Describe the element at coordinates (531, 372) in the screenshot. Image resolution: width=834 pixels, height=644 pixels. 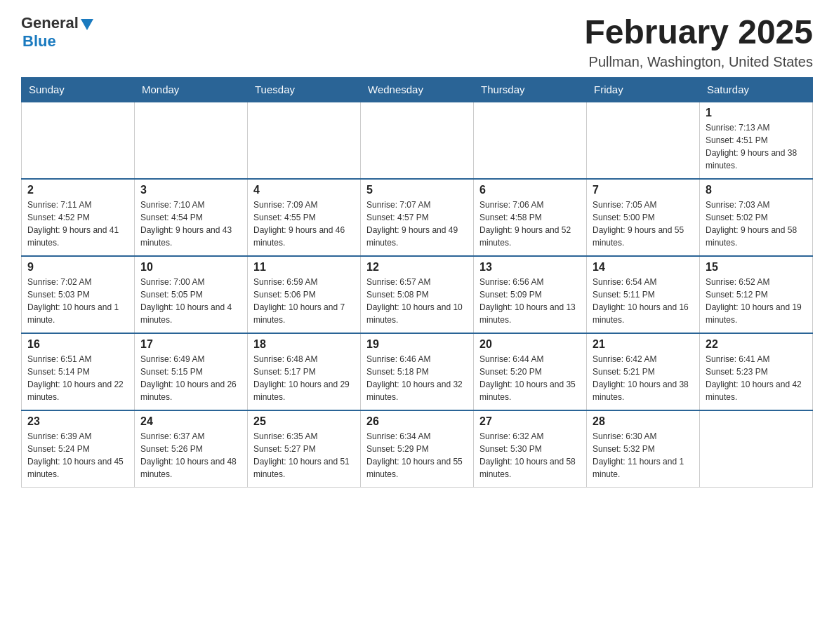
I see `calendar-cell: 20Sunrise: 6:44 AM Sunset: 5:20 PM Dayli…` at that location.